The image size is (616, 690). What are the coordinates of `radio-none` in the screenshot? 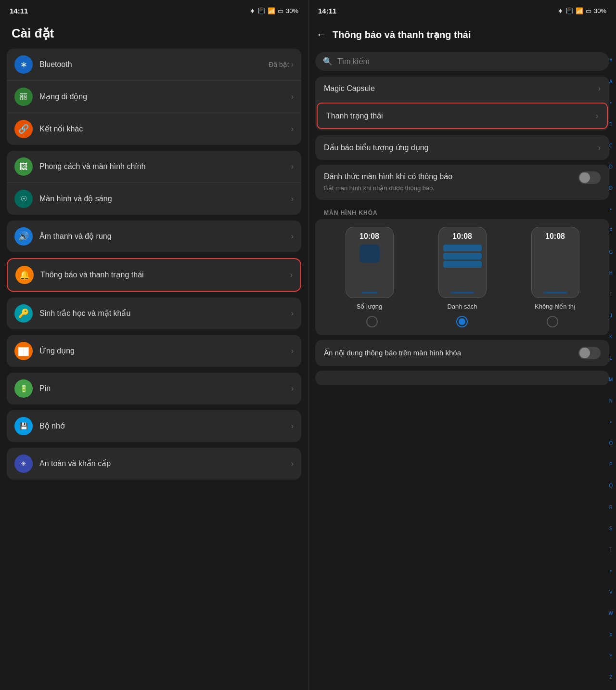 It's located at (552, 322).